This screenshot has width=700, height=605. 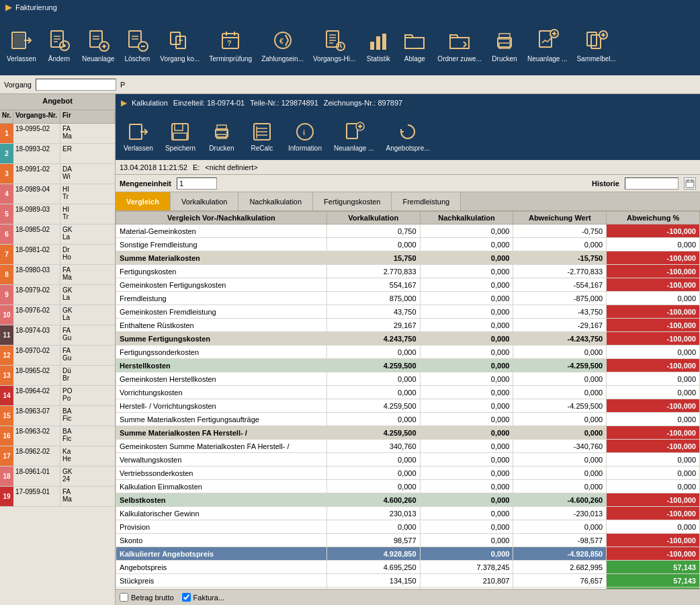 I want to click on list-item: 12 18-0970-02 FAGu, so click(x=58, y=356).